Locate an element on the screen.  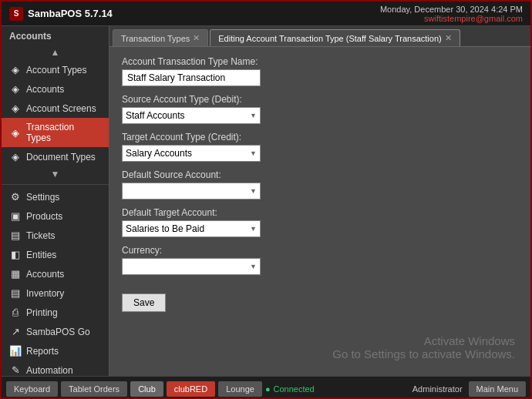
default-source-select-wrapper is located at coordinates (191, 191).